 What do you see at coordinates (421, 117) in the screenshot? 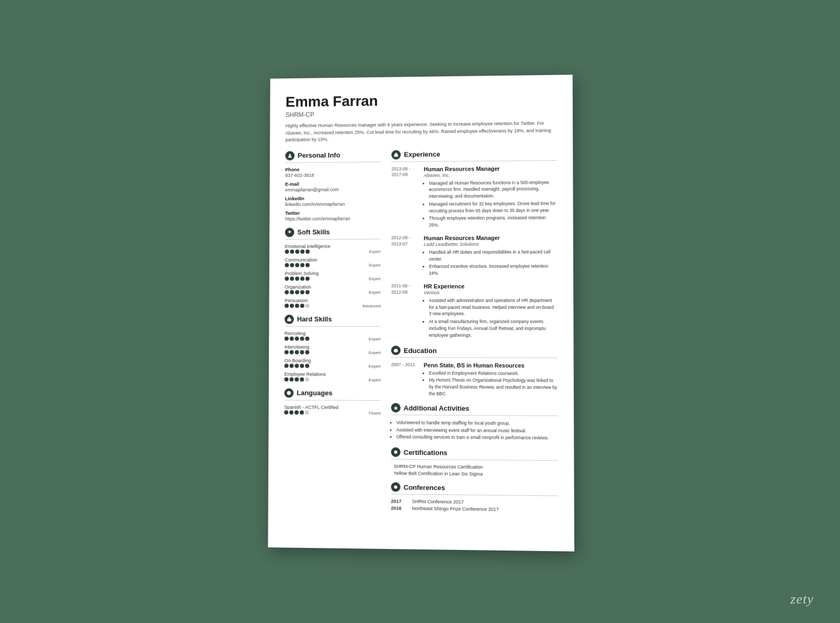
I see `resume-header: Emma Farran SHRM-CP Highly effective Hum…` at bounding box center [421, 117].